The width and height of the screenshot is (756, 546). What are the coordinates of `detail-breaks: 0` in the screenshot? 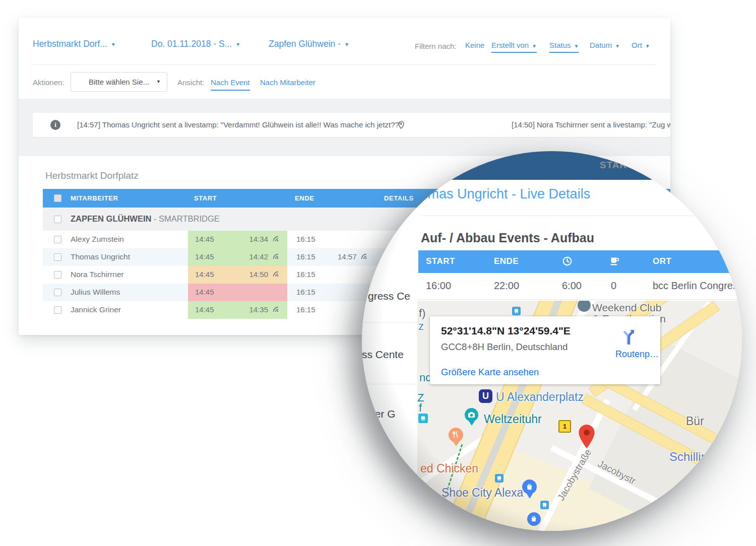 It's located at (614, 286).